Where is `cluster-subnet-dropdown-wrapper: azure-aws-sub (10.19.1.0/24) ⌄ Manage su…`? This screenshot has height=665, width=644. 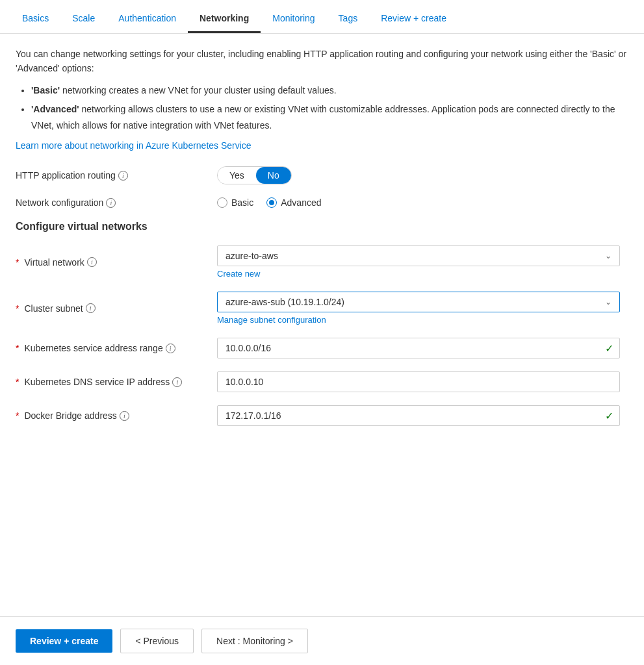
cluster-subnet-dropdown-wrapper: azure-aws-sub (10.19.1.0/24) ⌄ Manage su… is located at coordinates (419, 308).